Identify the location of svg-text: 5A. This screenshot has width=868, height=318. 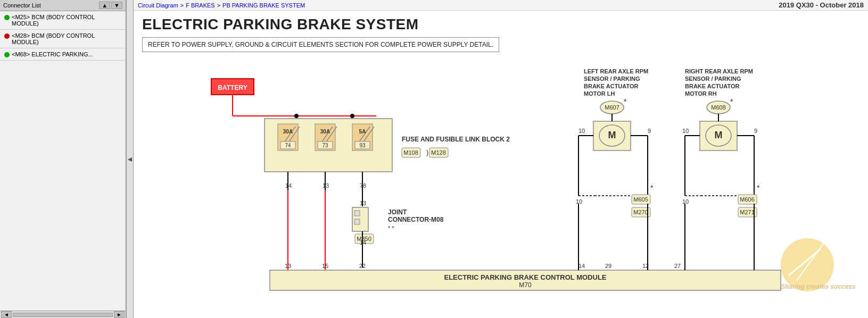
(363, 132).